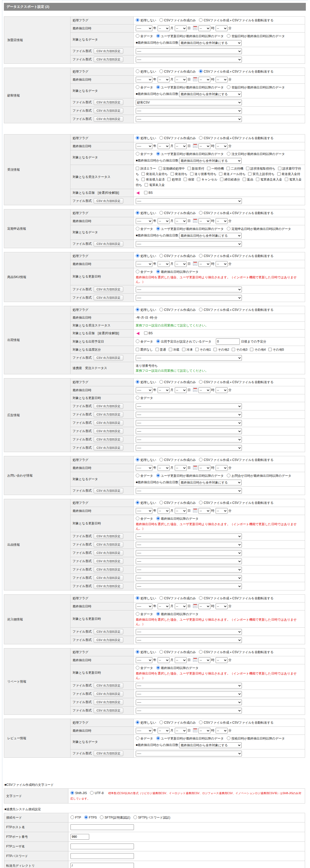 The height and width of the screenshot is (868, 310). What do you see at coordinates (248, 179) in the screenshot?
I see `status-checkbox-item: 返品` at bounding box center [248, 179].